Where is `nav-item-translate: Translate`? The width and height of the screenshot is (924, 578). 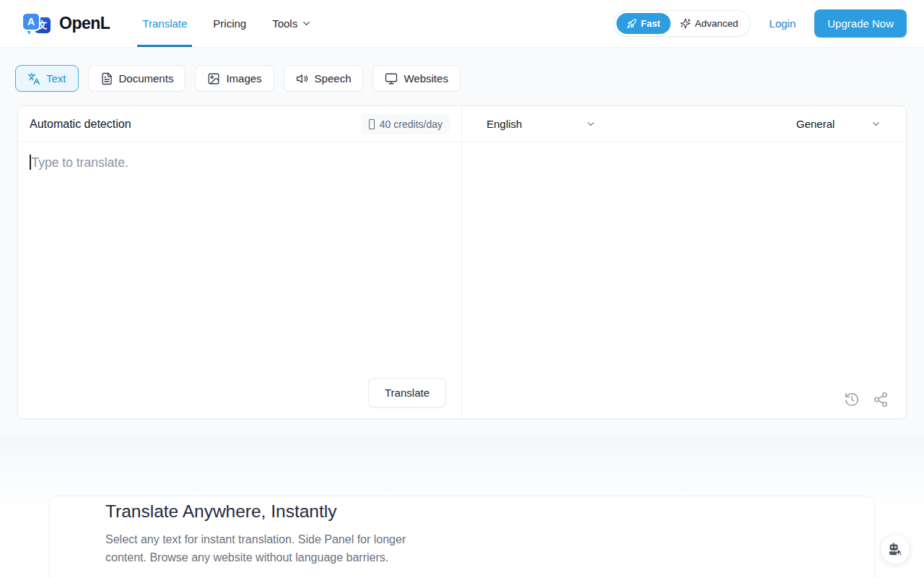 nav-item-translate: Translate is located at coordinates (165, 23).